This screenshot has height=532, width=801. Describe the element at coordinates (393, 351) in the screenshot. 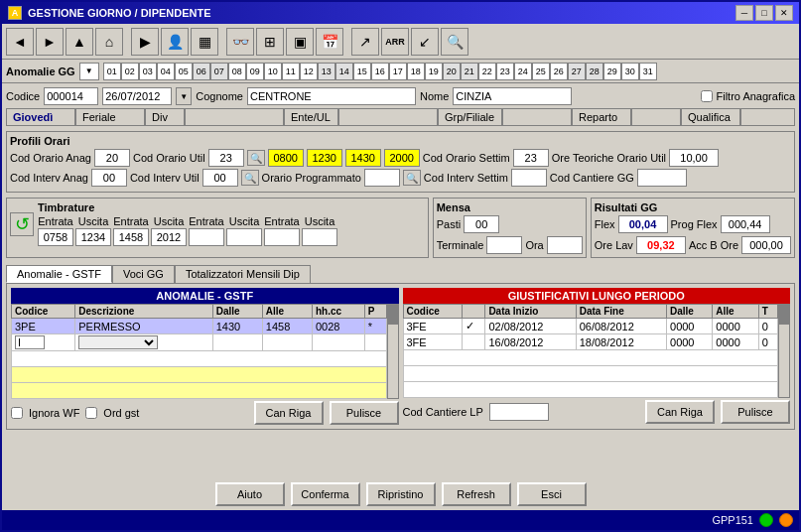

I see `anomalie-scrollbar` at that location.